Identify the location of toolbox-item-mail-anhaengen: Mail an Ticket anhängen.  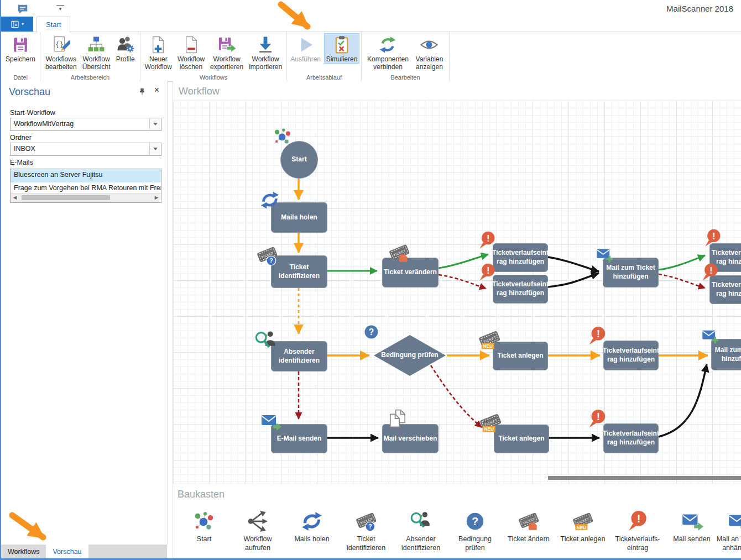
(726, 531).